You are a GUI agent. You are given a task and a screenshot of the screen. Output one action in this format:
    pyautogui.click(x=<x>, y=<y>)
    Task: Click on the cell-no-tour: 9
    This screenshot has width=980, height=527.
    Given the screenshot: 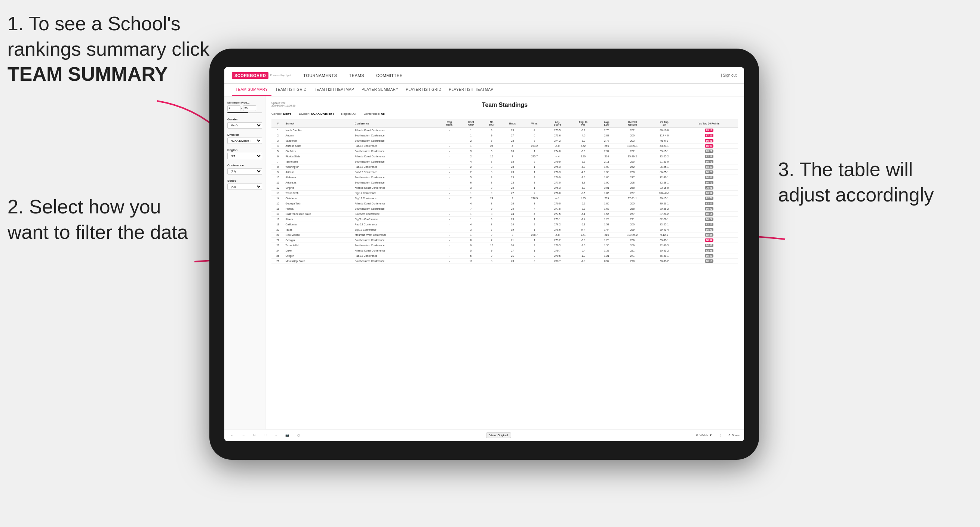 What is the action you would take?
    pyautogui.click(x=492, y=219)
    